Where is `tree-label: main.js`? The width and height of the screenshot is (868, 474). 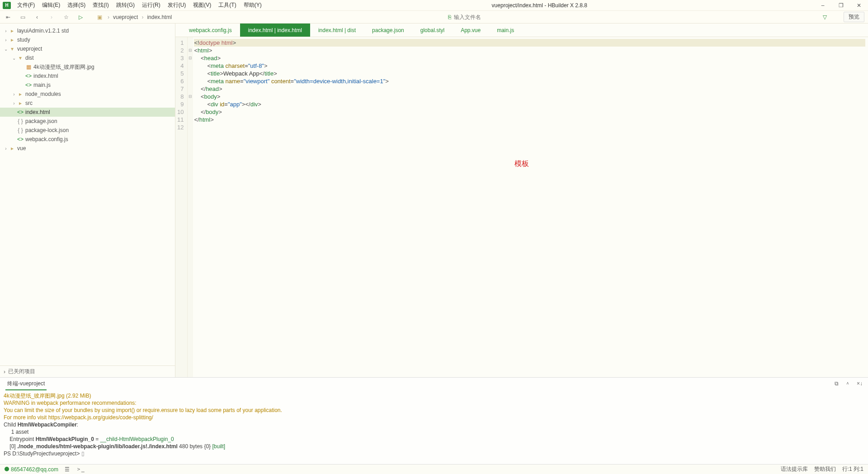 tree-label: main.js is located at coordinates (42, 85).